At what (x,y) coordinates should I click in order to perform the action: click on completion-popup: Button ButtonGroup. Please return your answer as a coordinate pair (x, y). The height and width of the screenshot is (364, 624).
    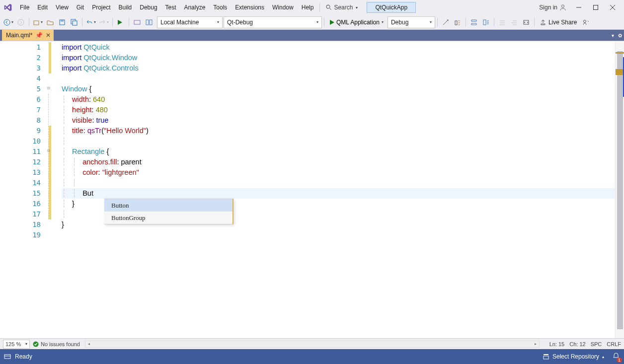
    Looking at the image, I should click on (169, 212).